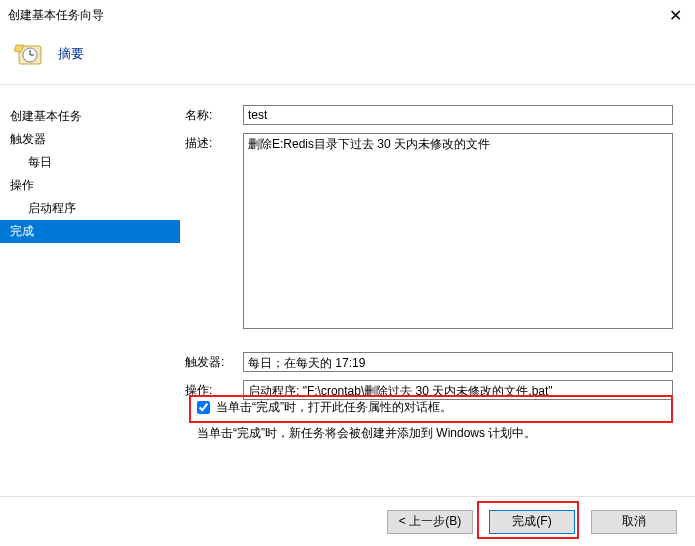  What do you see at coordinates (204, 408) in the screenshot?
I see `open-properties-checkbox` at bounding box center [204, 408].